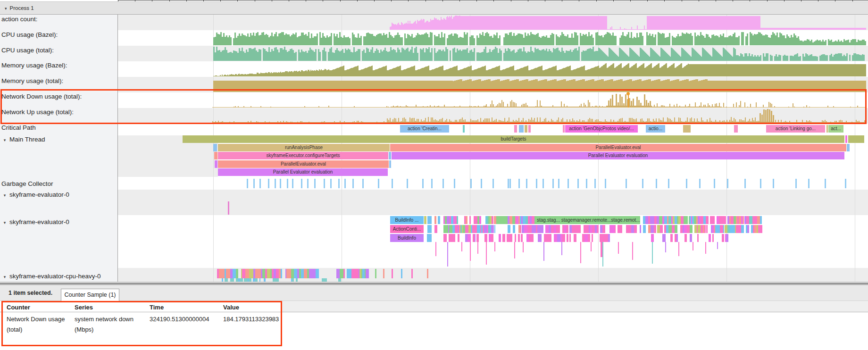 Image resolution: width=868 pixels, height=350 pixels. I want to click on evaluator-slice: stag.stag... stagemanager.remote...stage…, so click(587, 220).